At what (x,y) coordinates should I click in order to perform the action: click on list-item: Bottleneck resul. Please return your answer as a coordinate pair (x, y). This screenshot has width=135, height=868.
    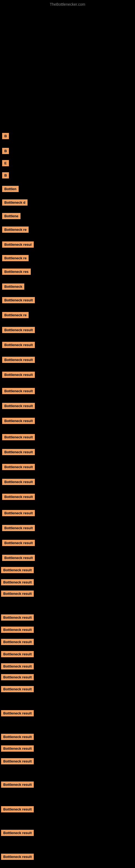
    Looking at the image, I should click on (17, 245).